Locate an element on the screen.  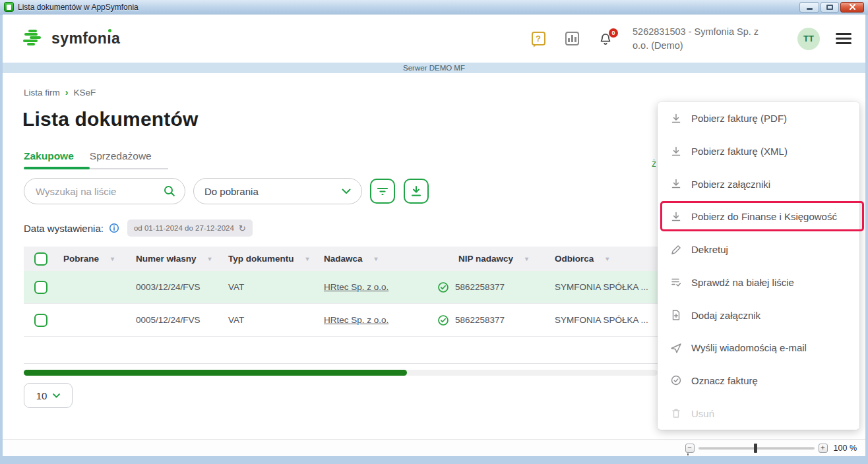
date-range-chip: od 01-11-2024 do 27-12-2024 ↻ is located at coordinates (190, 228).